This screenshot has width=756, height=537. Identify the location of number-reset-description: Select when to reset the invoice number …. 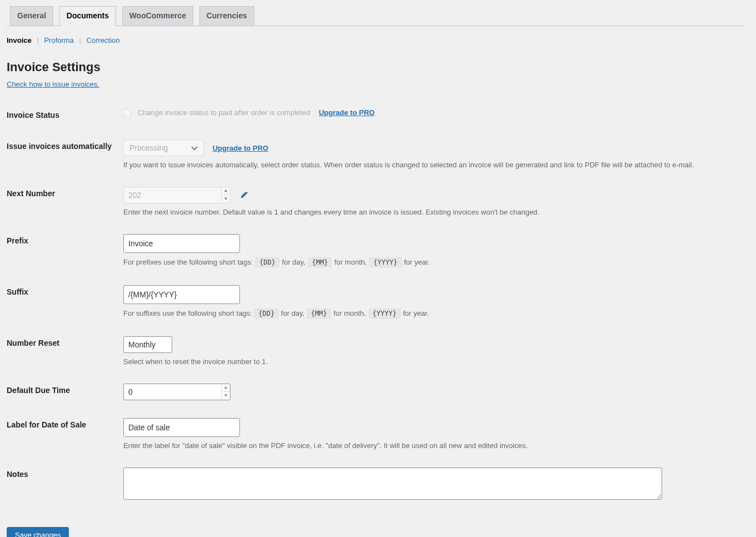
(431, 361).